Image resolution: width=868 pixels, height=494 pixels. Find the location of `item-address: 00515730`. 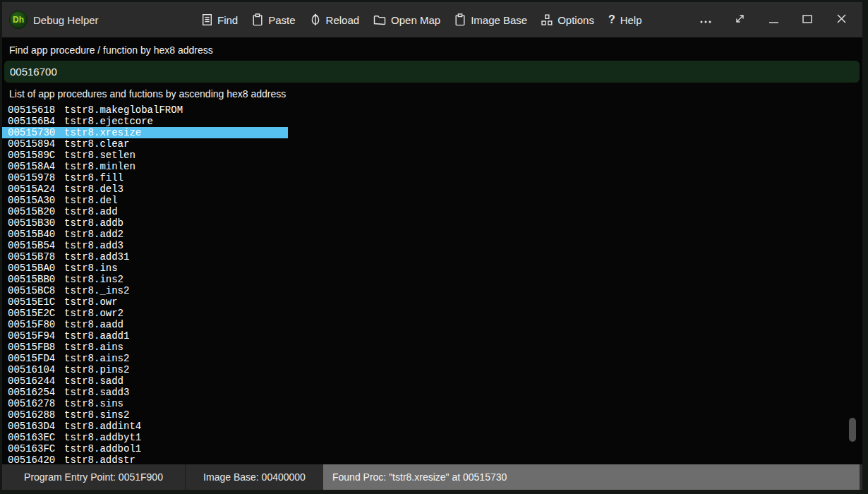

item-address: 00515730 is located at coordinates (36, 133).